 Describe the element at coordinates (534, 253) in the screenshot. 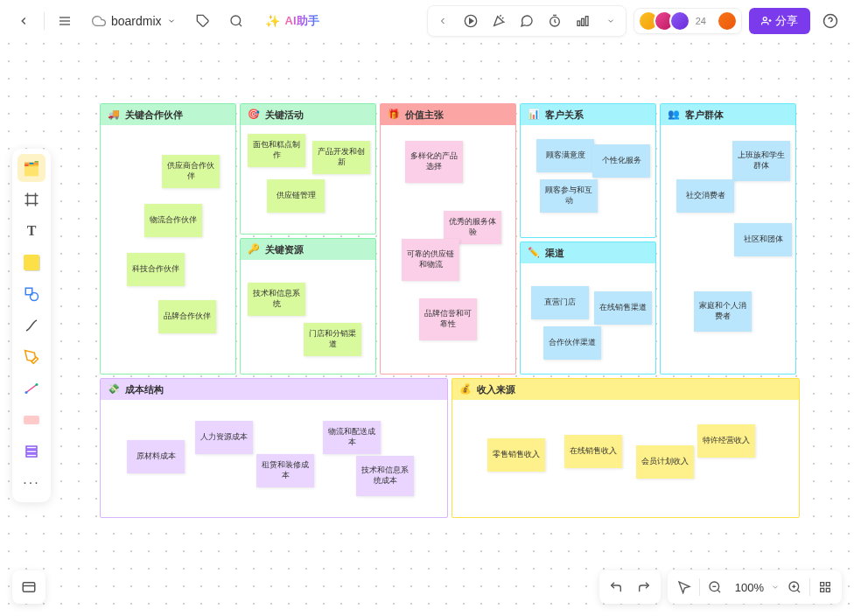

I see `pencil-icon: ✏️` at that location.